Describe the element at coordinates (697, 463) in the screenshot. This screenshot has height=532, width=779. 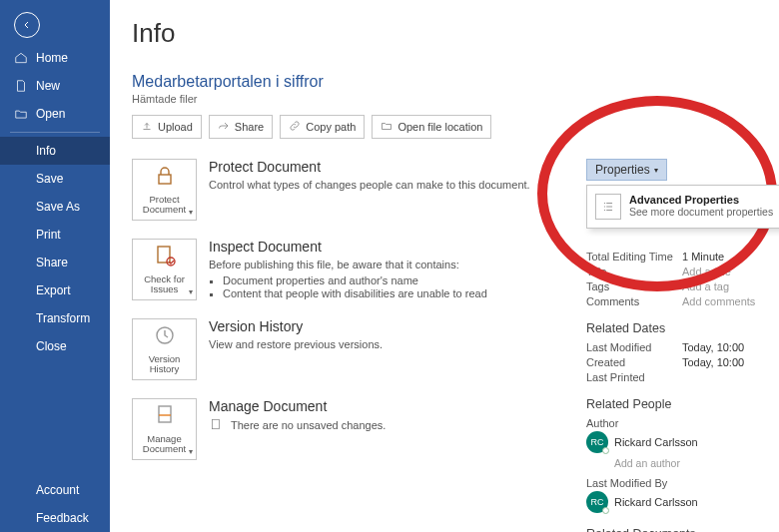
I see `add-author-link: Add an author` at that location.